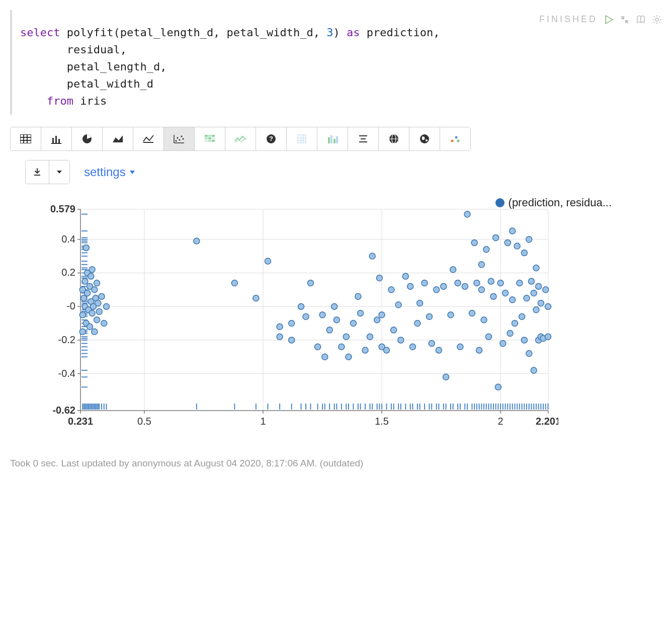 The width and height of the screenshot is (672, 637). I want to click on svg-text: -0, so click(71, 306).